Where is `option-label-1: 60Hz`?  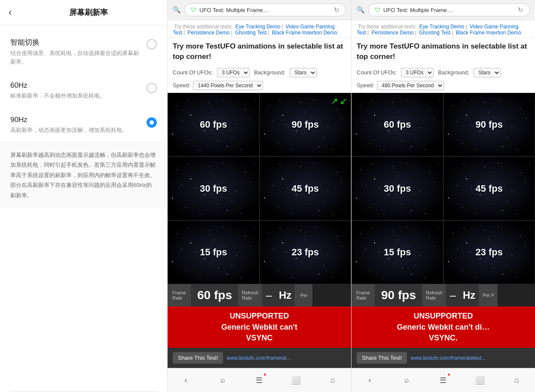
option-label-1: 60Hz is located at coordinates (76, 86).